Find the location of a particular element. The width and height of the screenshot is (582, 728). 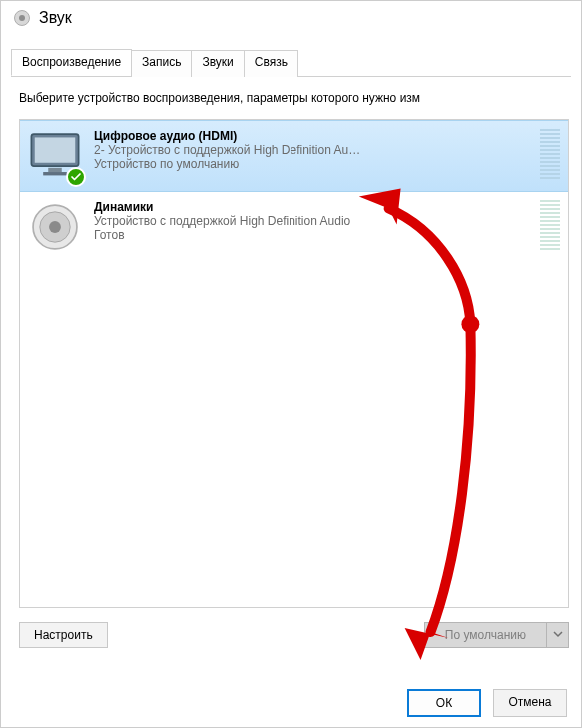

device-status: Устройство по умолчанию is located at coordinates (313, 164).